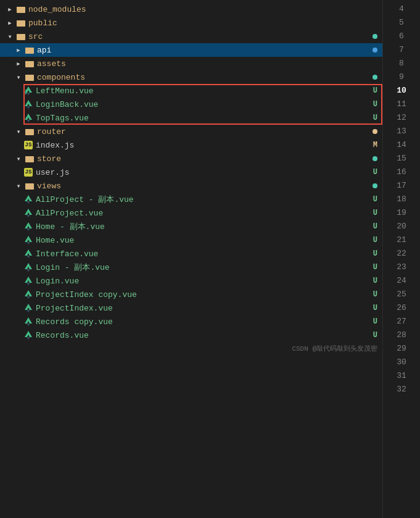 The image size is (420, 518). Describe the element at coordinates (191, 295) in the screenshot. I see `list-item: ProjectIndex copy.vue U` at that location.